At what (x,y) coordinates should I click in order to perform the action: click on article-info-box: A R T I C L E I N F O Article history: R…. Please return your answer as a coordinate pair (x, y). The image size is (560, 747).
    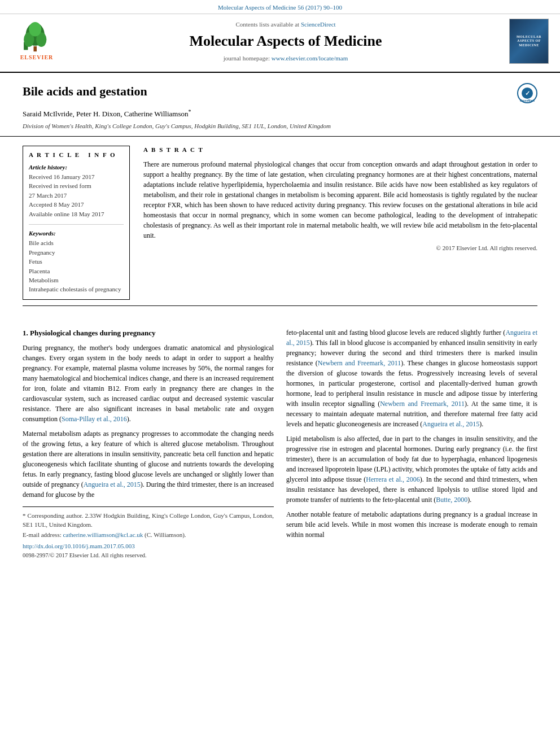
    Looking at the image, I should click on (76, 222).